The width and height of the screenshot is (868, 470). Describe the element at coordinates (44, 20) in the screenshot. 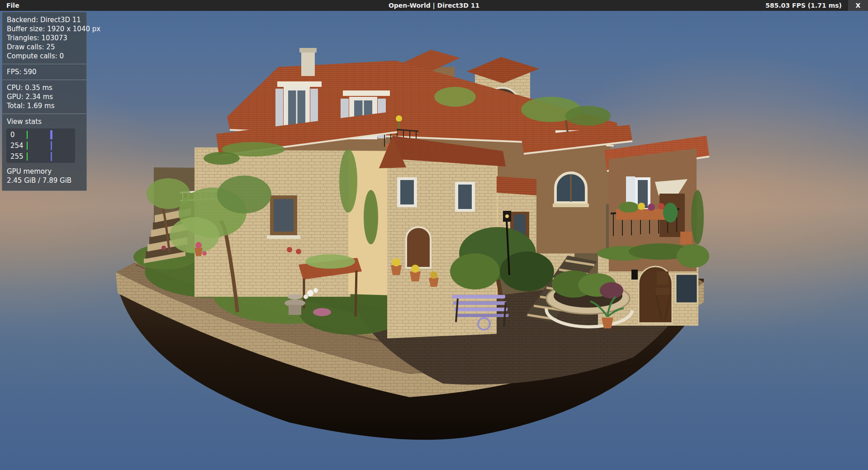

I see `stat-backend: Backend: Direct3D 11` at that location.